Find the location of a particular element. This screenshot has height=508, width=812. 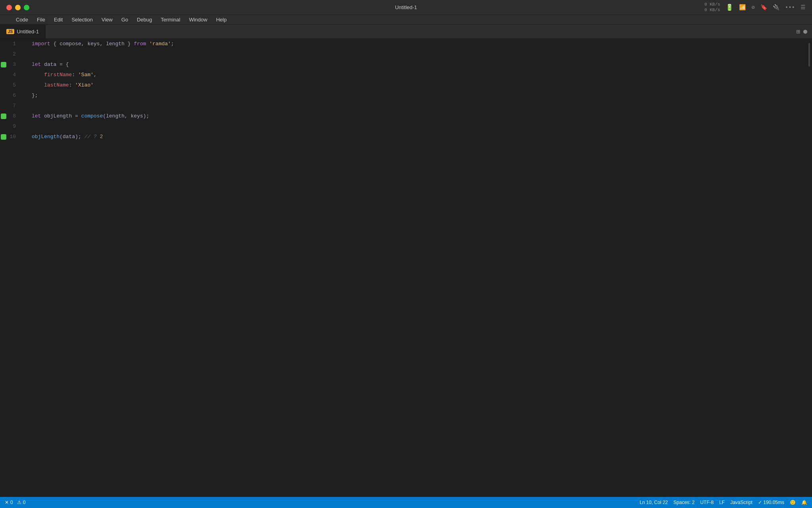

code-line-9: 9 is located at coordinates (403, 127).